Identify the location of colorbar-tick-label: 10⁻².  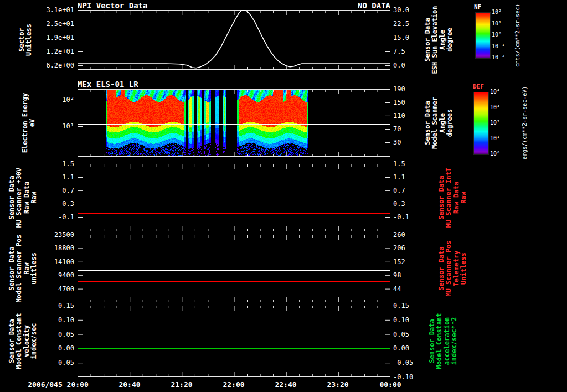
(498, 58).